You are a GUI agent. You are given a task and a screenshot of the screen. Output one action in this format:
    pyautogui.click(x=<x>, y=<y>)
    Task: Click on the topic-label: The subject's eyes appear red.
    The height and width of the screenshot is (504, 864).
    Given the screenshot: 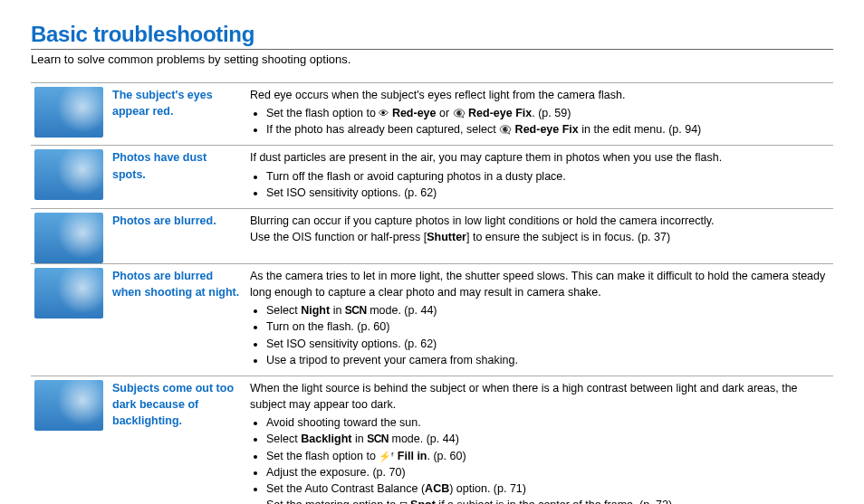 What is the action you would take?
    pyautogui.click(x=179, y=114)
    